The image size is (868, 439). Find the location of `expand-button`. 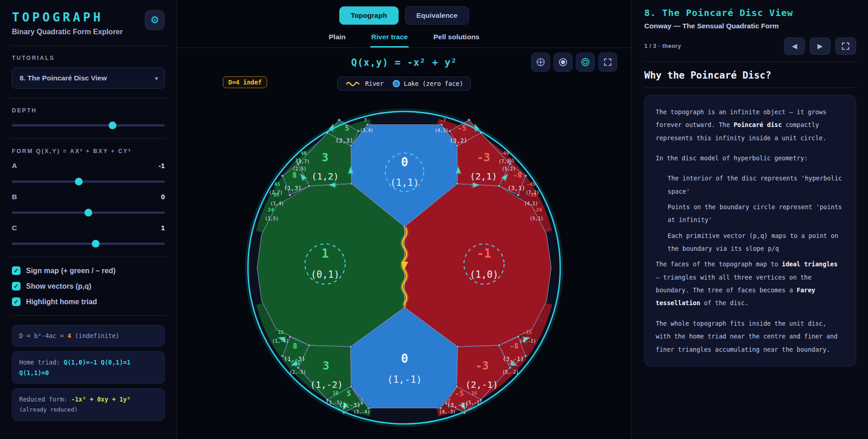

expand-button is located at coordinates (846, 46).